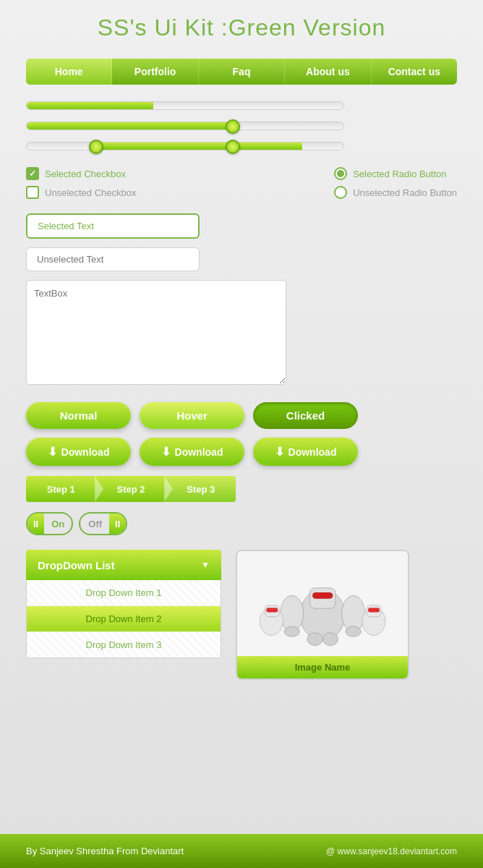 The image size is (483, 868). What do you see at coordinates (279, 451) in the screenshot?
I see `download-icon-3: ⬇` at bounding box center [279, 451].